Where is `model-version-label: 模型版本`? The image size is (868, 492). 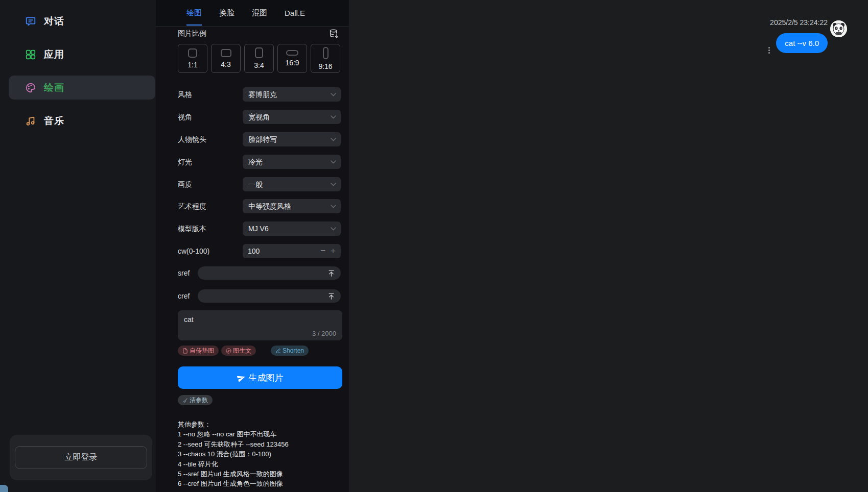 model-version-label: 模型版本 is located at coordinates (192, 229).